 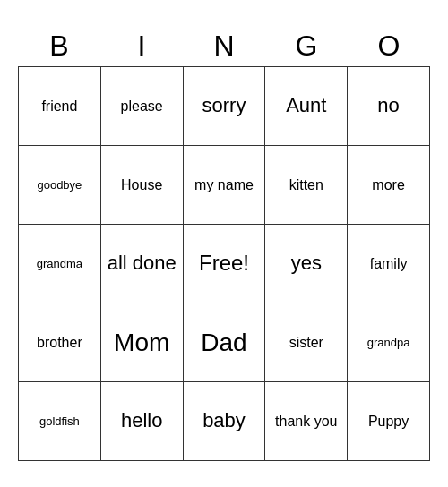 I want to click on header-letter-G: G, so click(x=306, y=47).